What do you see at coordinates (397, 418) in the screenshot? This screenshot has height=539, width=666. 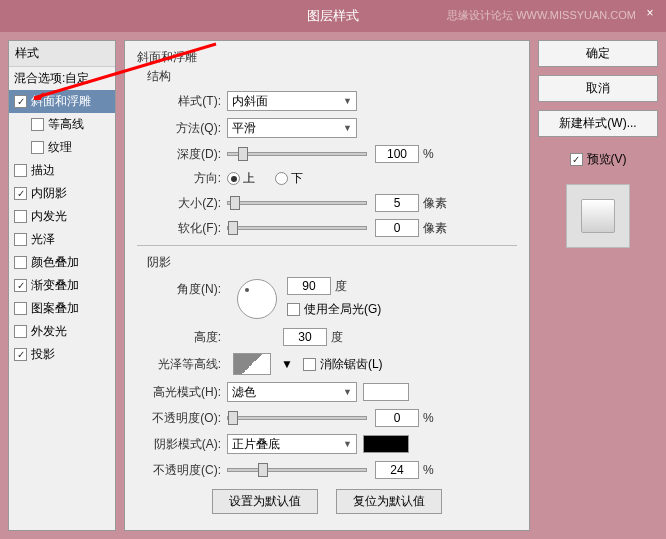 I see `highlight-opacity-input: 0` at bounding box center [397, 418].